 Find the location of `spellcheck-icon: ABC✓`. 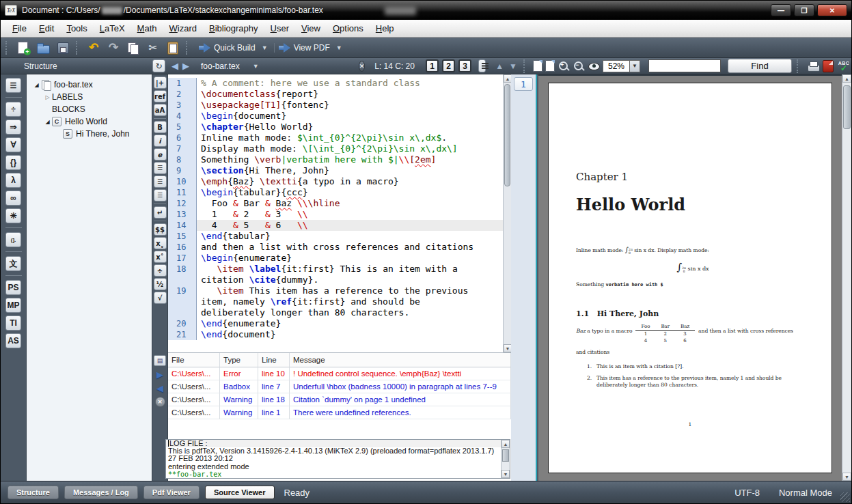

spellcheck-icon: ABC✓ is located at coordinates (844, 66).